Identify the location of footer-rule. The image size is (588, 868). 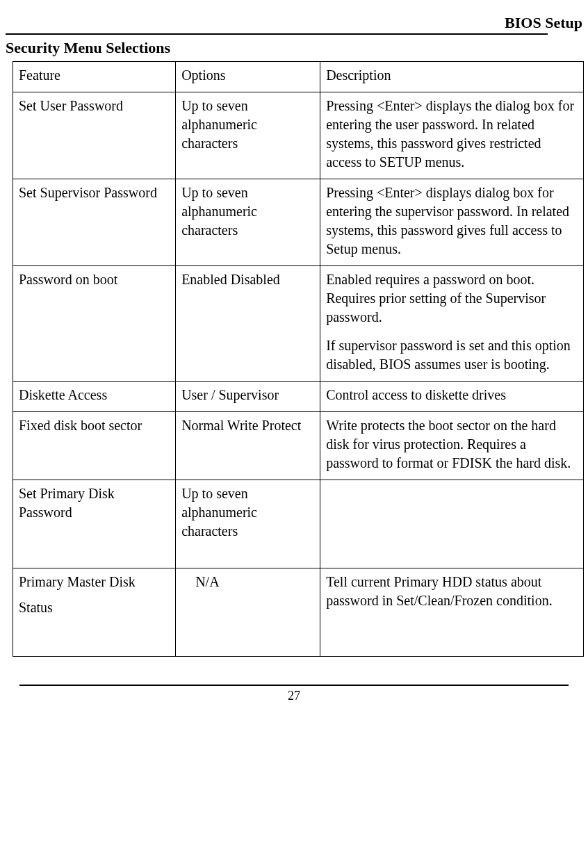
(294, 685).